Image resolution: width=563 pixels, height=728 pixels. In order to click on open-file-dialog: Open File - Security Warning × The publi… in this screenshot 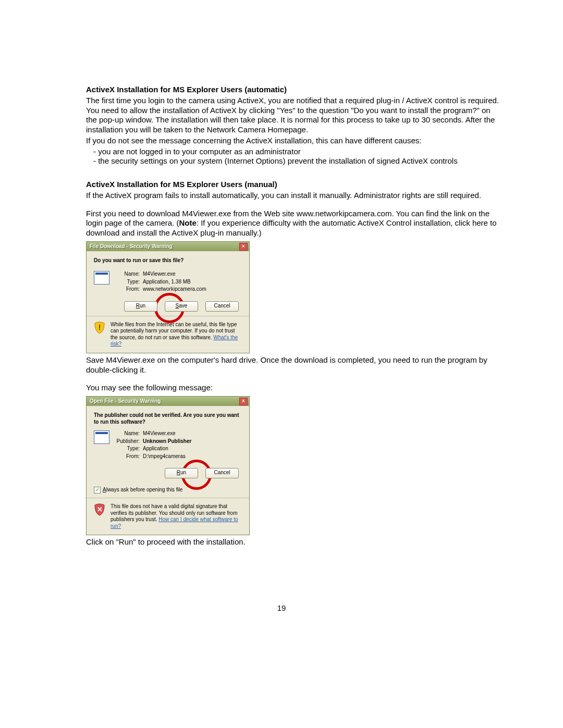, I will do `click(168, 466)`.